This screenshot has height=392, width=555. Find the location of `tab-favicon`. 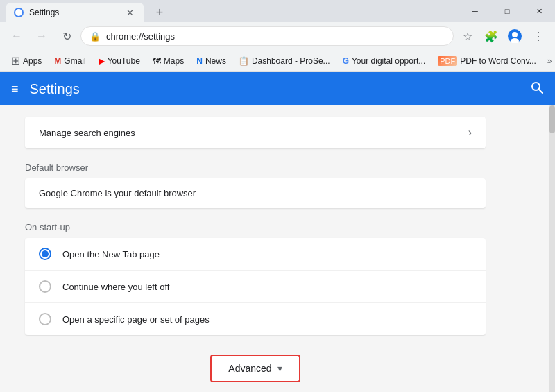

tab-favicon is located at coordinates (19, 12).